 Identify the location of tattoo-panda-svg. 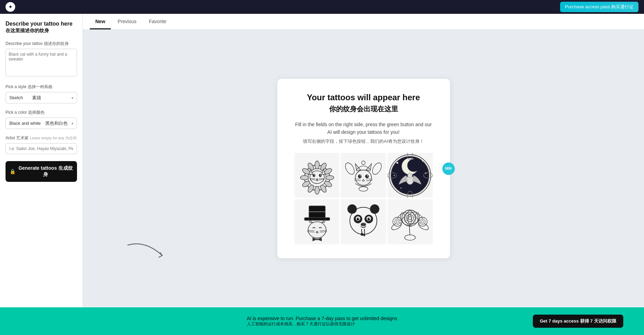
(363, 222).